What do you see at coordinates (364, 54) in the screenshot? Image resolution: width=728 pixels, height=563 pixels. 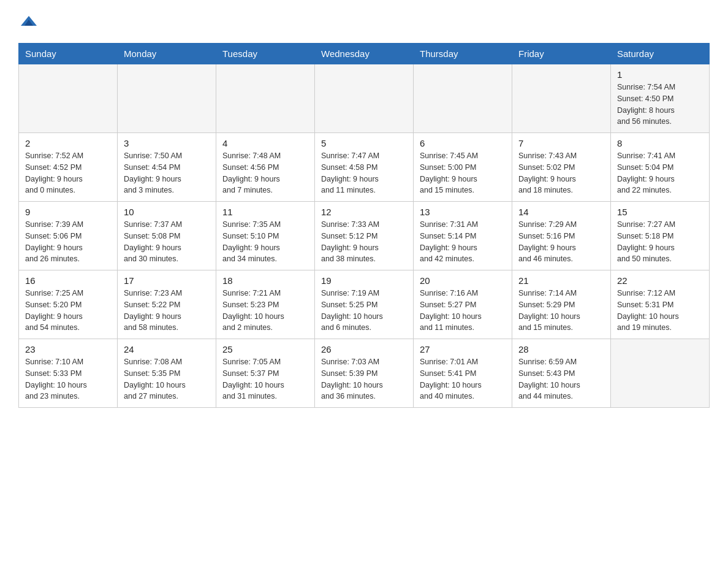 I see `weekday-header-row: SundayMondayTuesdayWednesdayThursdayFrid…` at bounding box center [364, 54].